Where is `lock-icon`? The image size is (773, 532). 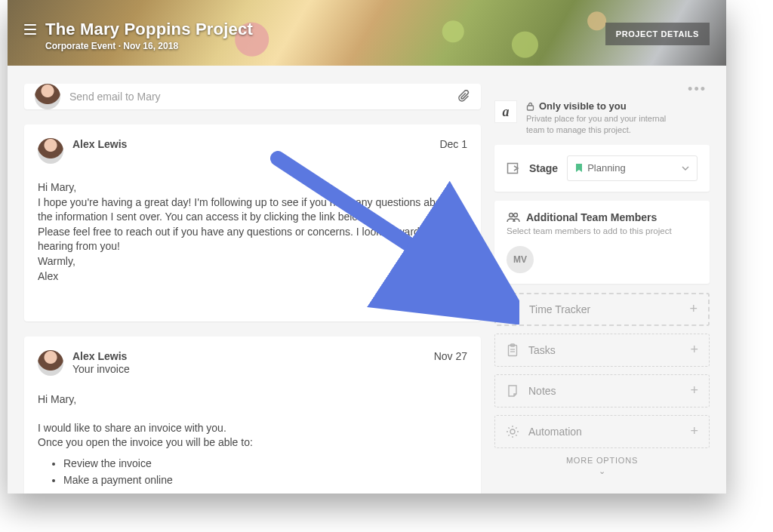 lock-icon is located at coordinates (530, 106).